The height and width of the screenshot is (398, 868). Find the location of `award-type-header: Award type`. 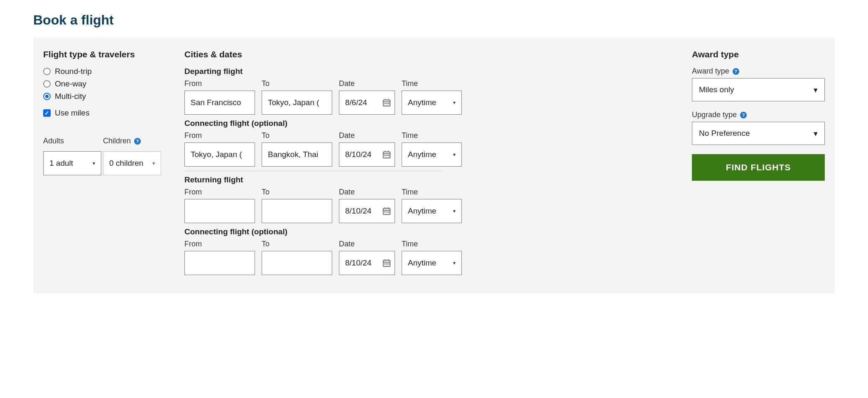

award-type-header: Award type is located at coordinates (758, 54).